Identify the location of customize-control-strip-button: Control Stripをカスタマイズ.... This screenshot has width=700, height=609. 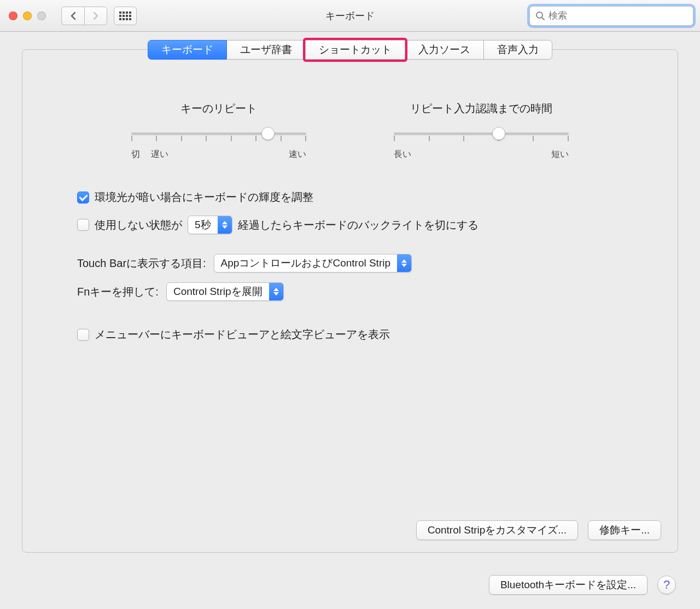
(497, 530).